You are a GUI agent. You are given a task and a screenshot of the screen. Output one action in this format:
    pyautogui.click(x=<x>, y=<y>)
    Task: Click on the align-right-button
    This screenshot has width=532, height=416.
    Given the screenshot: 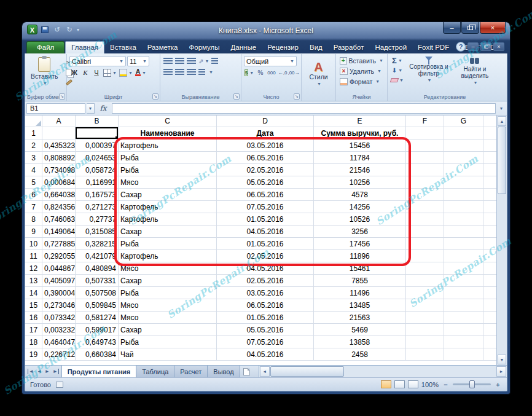 What is the action you would take?
    pyautogui.click(x=192, y=72)
    